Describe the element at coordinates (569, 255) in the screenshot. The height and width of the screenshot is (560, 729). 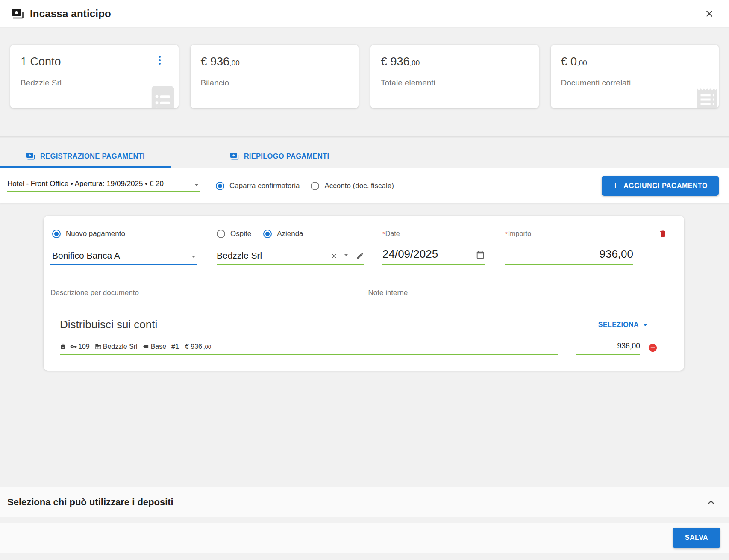
I see `importo-input: 936,00` at that location.